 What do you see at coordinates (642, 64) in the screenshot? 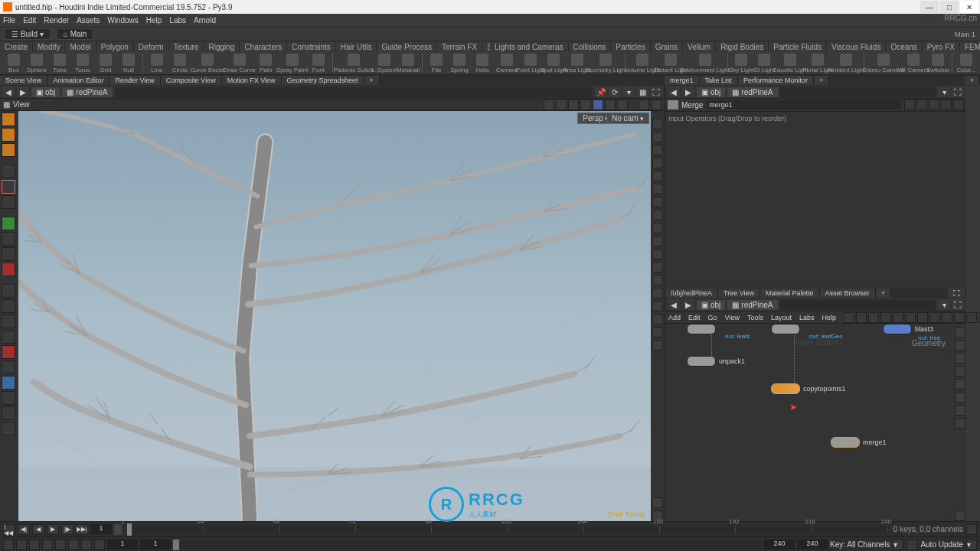
I see `shelf-volume-light: Volume Light` at bounding box center [642, 64].